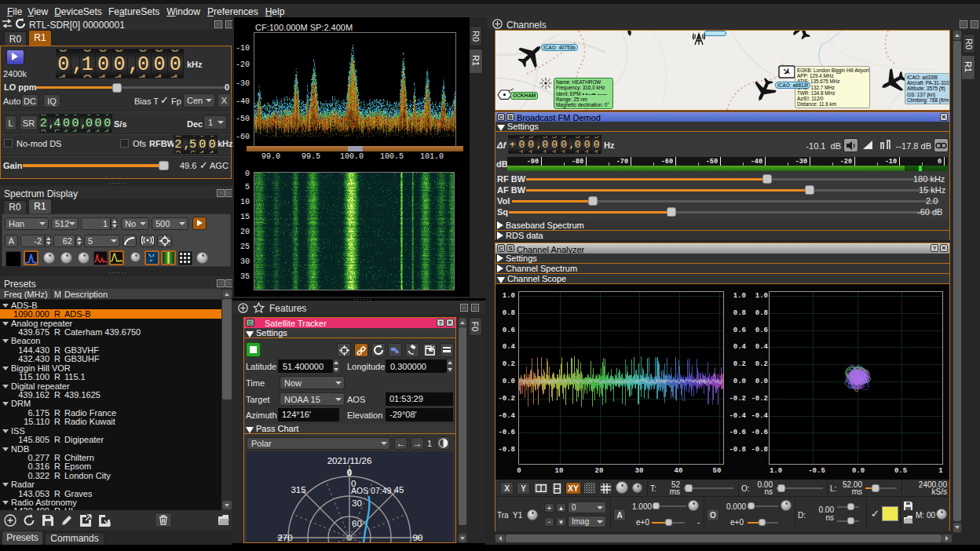 This screenshot has height=551, width=980. Describe the element at coordinates (284, 538) in the screenshot. I see `svg-text: 270` at that location.